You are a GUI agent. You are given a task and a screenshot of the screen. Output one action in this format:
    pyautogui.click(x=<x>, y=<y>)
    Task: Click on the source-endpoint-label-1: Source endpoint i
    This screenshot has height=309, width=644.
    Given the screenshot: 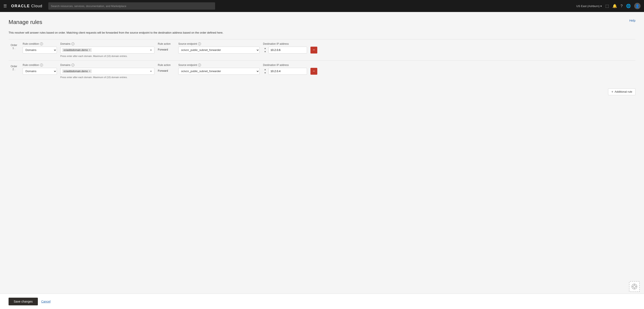 What is the action you would take?
    pyautogui.click(x=219, y=44)
    